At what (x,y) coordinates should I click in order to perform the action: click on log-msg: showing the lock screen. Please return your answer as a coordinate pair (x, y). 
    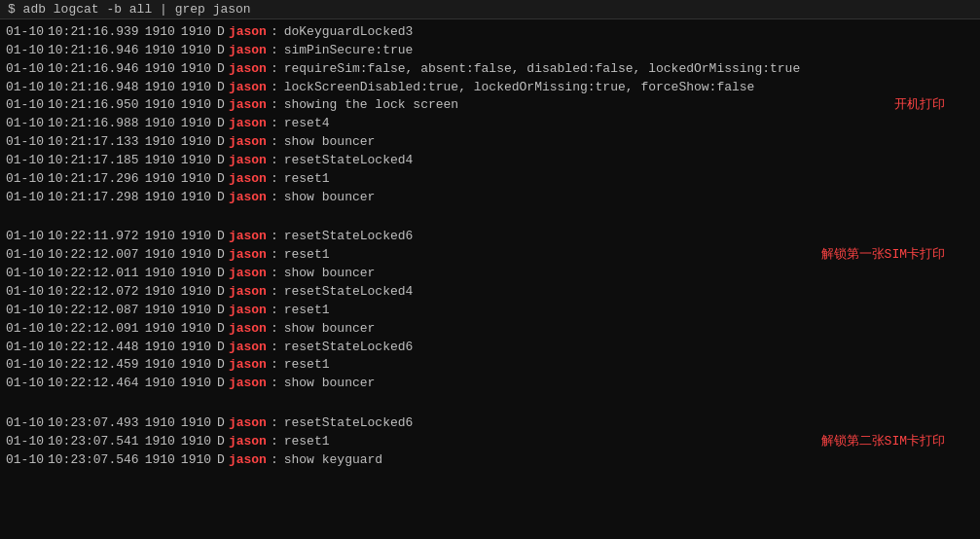
    Looking at the image, I should click on (372, 105).